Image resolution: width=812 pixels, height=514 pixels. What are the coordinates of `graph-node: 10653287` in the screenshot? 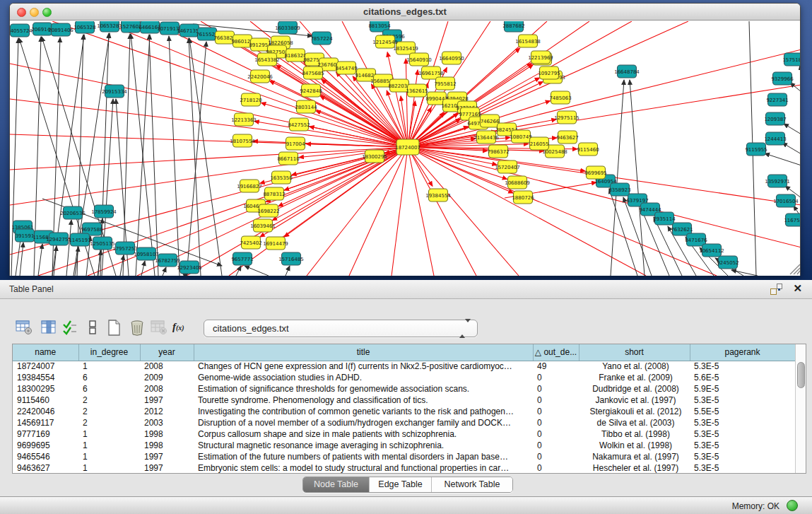 It's located at (110, 27).